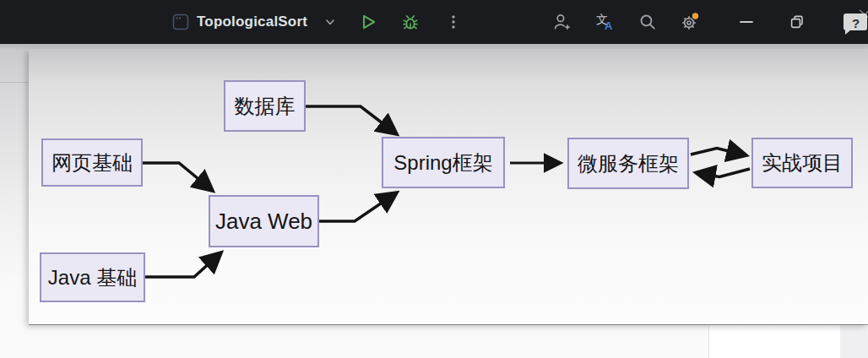 The image size is (868, 358). Describe the element at coordinates (15, 83) in the screenshot. I see `background-divider` at that location.